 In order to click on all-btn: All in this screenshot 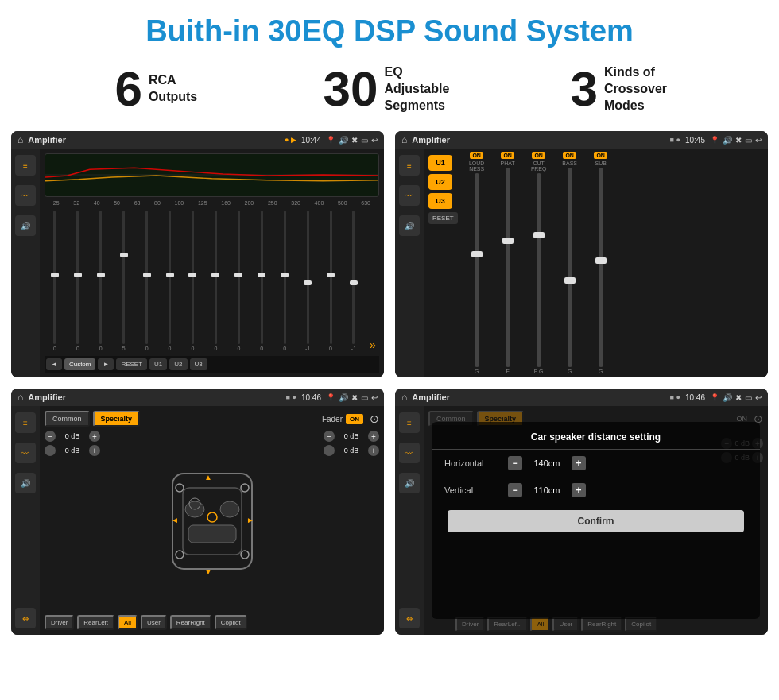, I will do `click(127, 623)`.